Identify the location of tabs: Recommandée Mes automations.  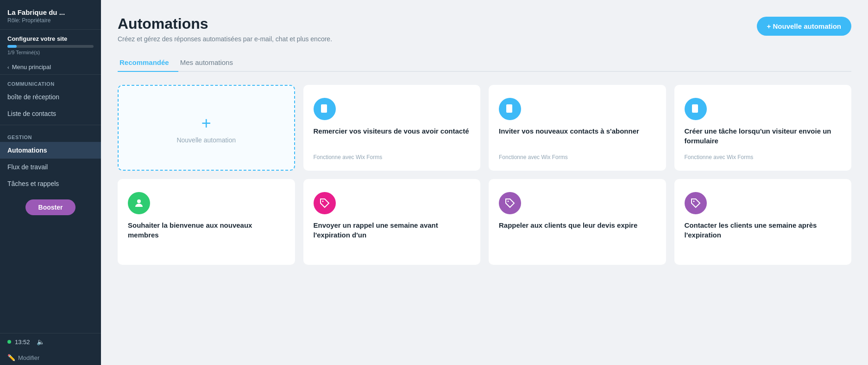
(484, 63).